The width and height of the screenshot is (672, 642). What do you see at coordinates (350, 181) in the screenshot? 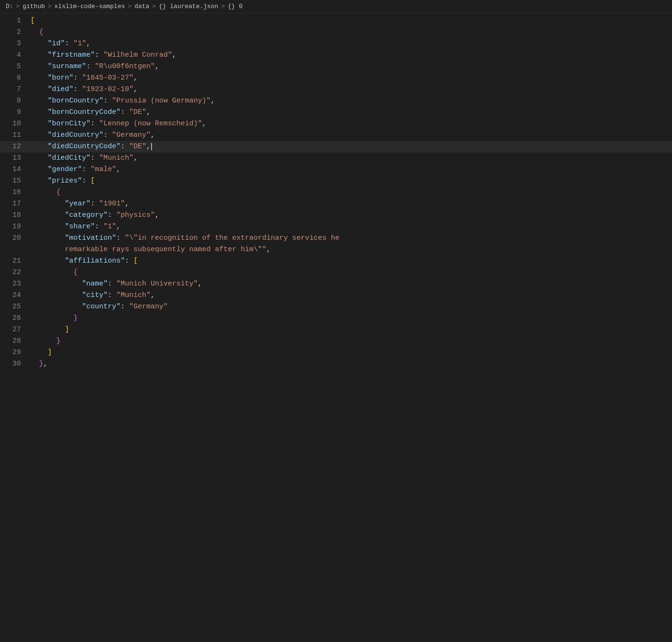
I see `line-content: "prizes": [` at bounding box center [350, 181].